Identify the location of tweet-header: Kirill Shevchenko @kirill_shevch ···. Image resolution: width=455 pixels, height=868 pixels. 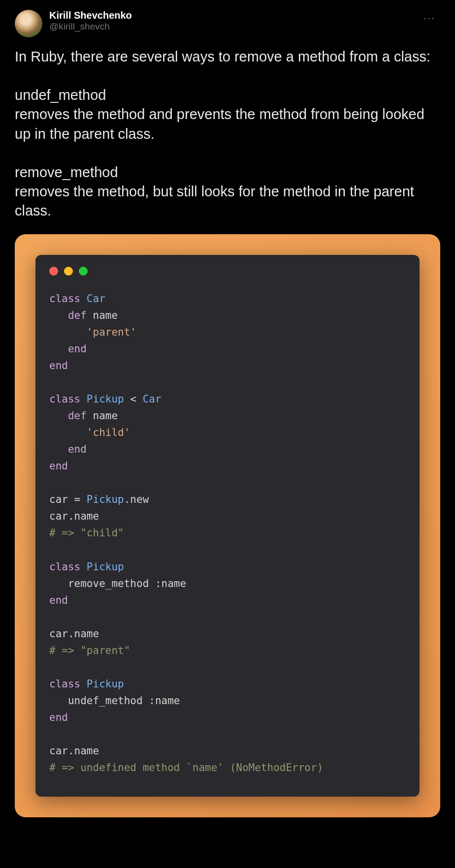
(228, 24).